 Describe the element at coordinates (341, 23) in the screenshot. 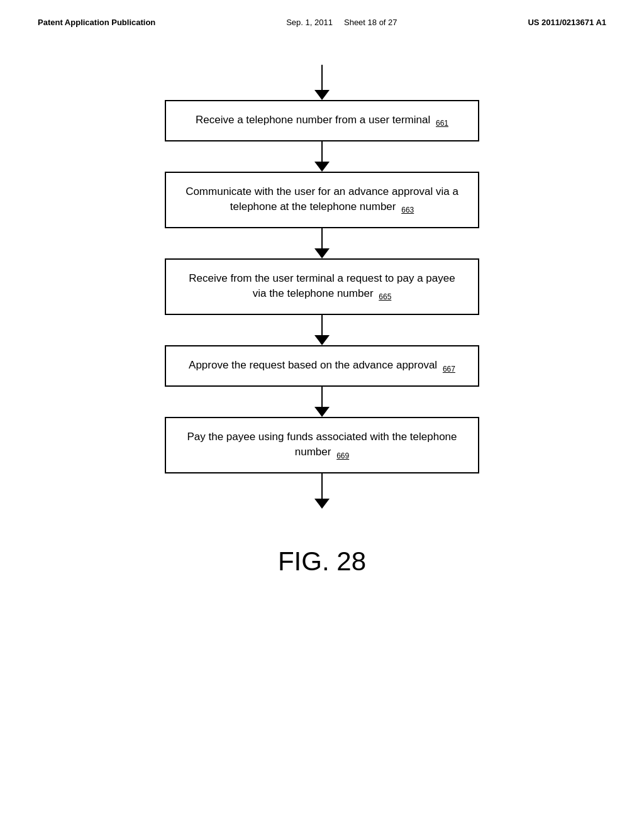

I see `header-date: Sep. 1, 2011 Sheet 18 of 27` at that location.